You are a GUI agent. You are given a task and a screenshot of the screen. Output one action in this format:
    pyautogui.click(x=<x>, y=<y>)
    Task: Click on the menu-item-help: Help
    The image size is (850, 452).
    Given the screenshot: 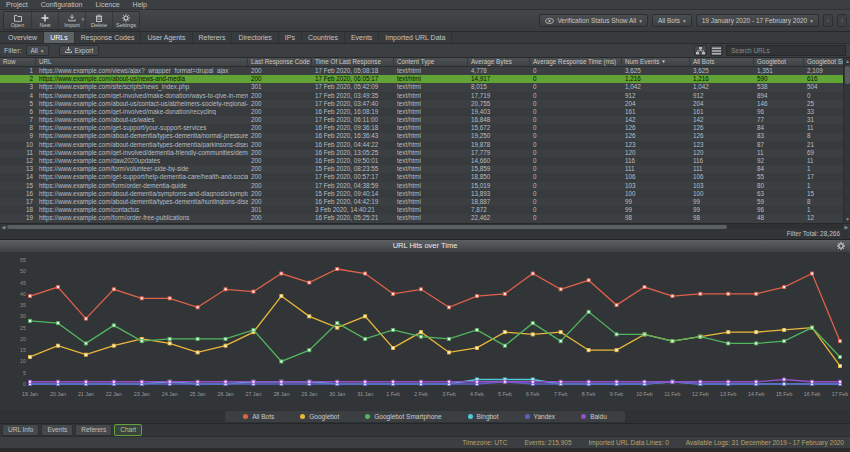 What is the action you would take?
    pyautogui.click(x=140, y=4)
    